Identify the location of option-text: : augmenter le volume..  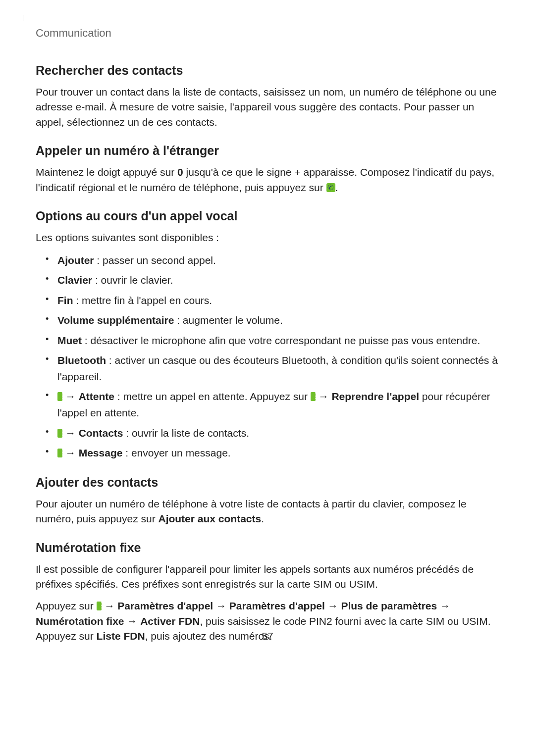
(228, 320).